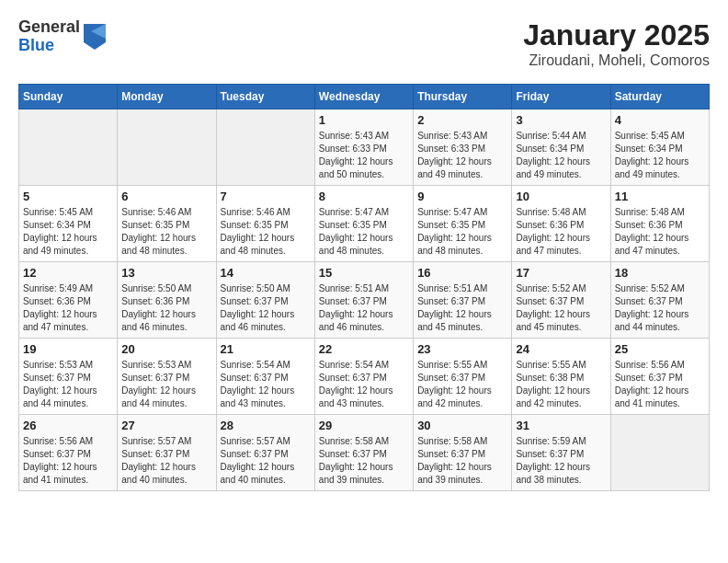 The height and width of the screenshot is (563, 728). I want to click on calendar-cell: 3Sunrise: 5:44 AM Sunset: 6:34 PM Daylig…, so click(561, 147).